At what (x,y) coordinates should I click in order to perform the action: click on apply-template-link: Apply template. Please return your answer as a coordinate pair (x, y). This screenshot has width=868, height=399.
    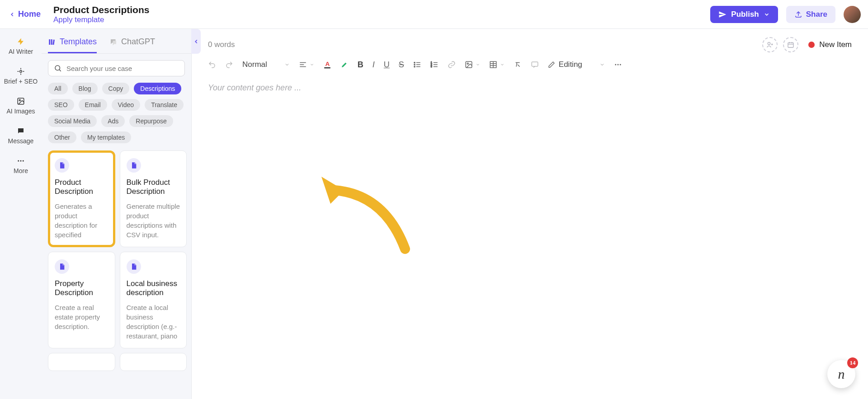
    Looking at the image, I should click on (101, 20).